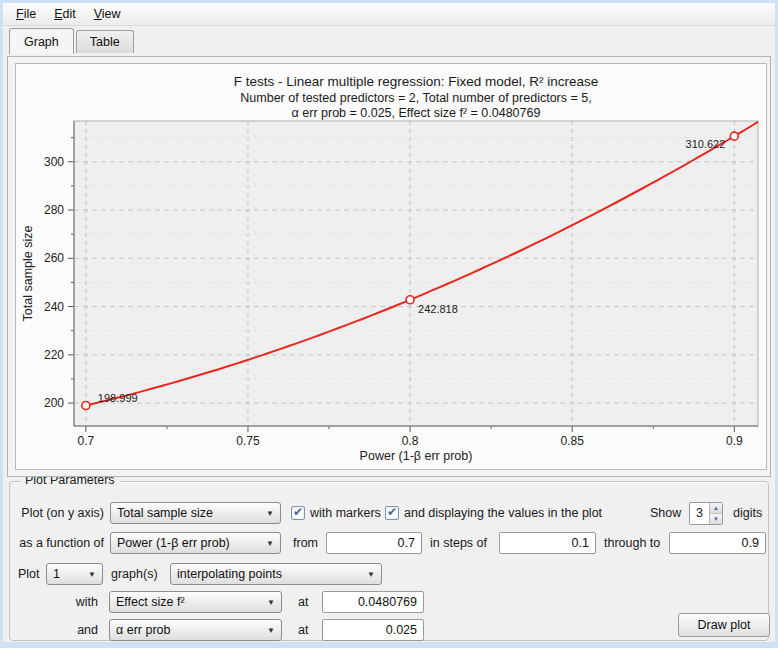  What do you see at coordinates (416, 113) in the screenshot?
I see `svg-text:α err prob = 0.025, Effect siz: α err prob = 0.025, Effect size f² = 0.0…` at bounding box center [416, 113].